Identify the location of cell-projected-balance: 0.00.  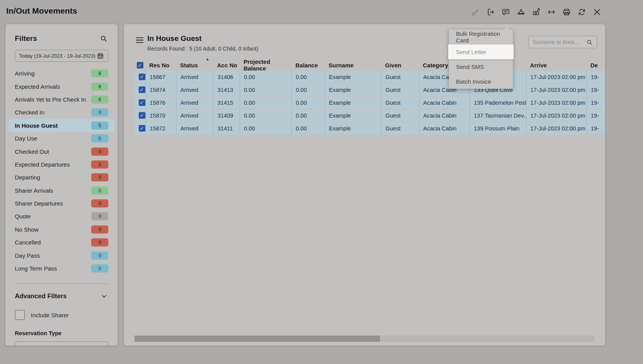
(266, 90).